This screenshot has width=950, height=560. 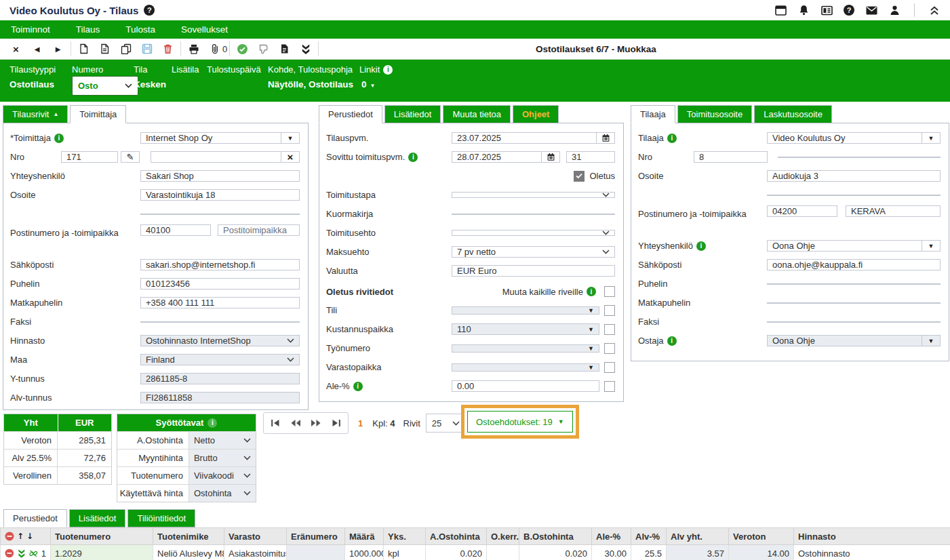 What do you see at coordinates (146, 49) in the screenshot?
I see `save-icon` at bounding box center [146, 49].